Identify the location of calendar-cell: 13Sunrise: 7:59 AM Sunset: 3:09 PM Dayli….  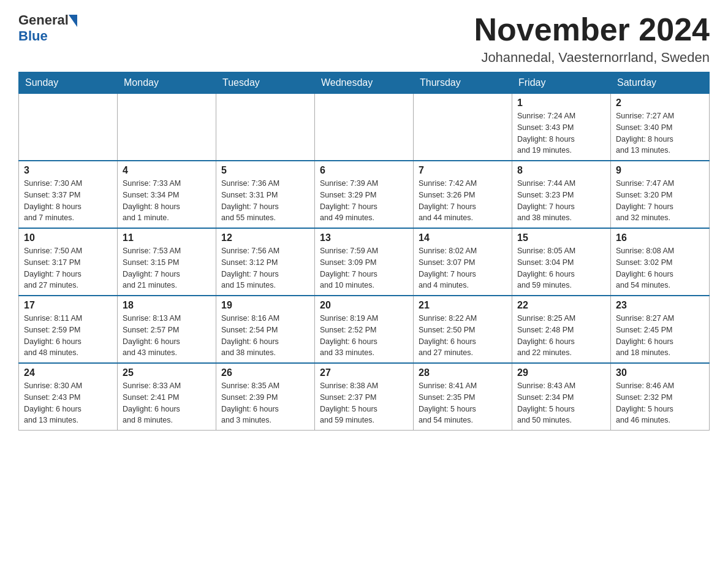
(364, 262).